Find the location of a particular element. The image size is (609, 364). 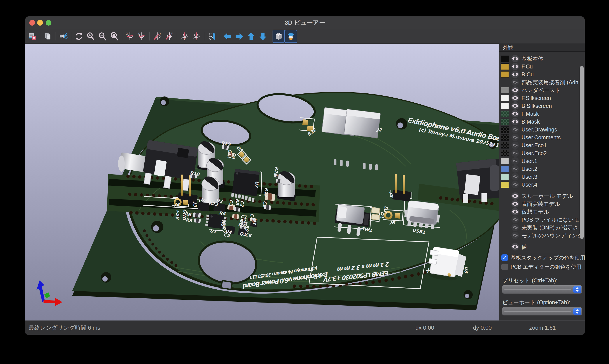

scrollbar-thumb is located at coordinates (582, 153).